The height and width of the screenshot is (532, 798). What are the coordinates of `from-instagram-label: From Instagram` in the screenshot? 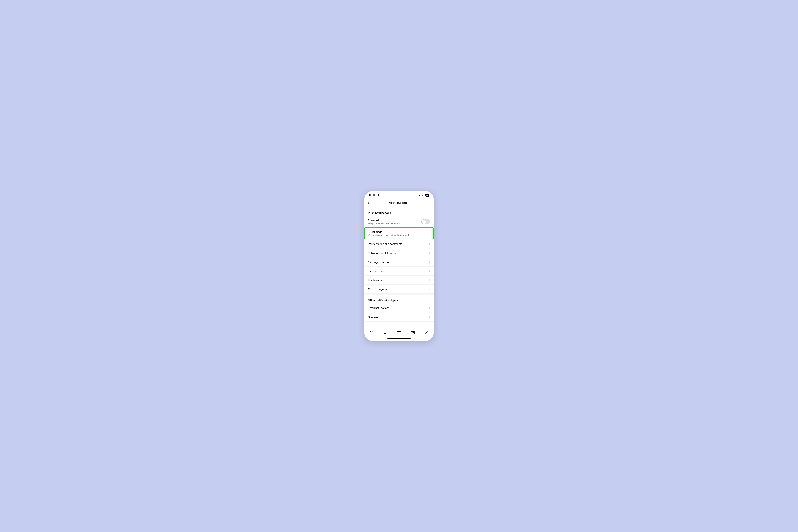 It's located at (377, 289).